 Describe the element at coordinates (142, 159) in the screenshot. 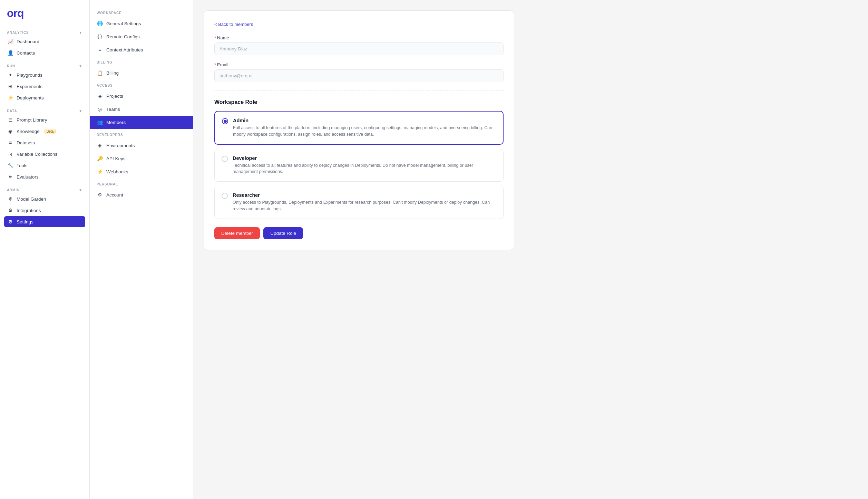

I see `settings-item-api-keys: 🔑 API Keys` at that location.